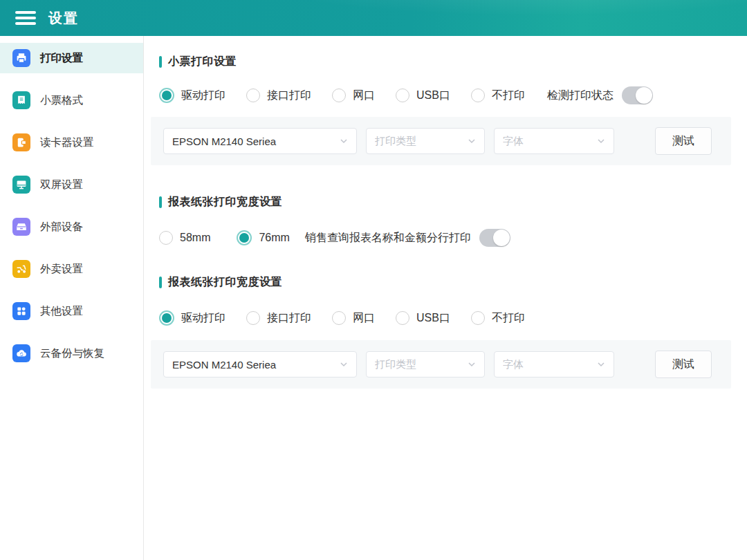 This screenshot has height=560, width=747. What do you see at coordinates (638, 95) in the screenshot?
I see `print-status-toggle` at bounding box center [638, 95].